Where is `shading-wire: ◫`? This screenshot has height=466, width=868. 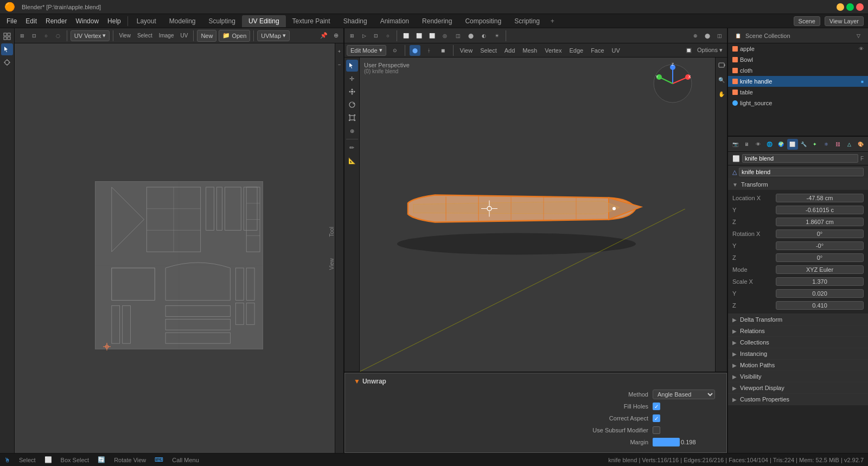
shading-wire: ◫ is located at coordinates (458, 36).